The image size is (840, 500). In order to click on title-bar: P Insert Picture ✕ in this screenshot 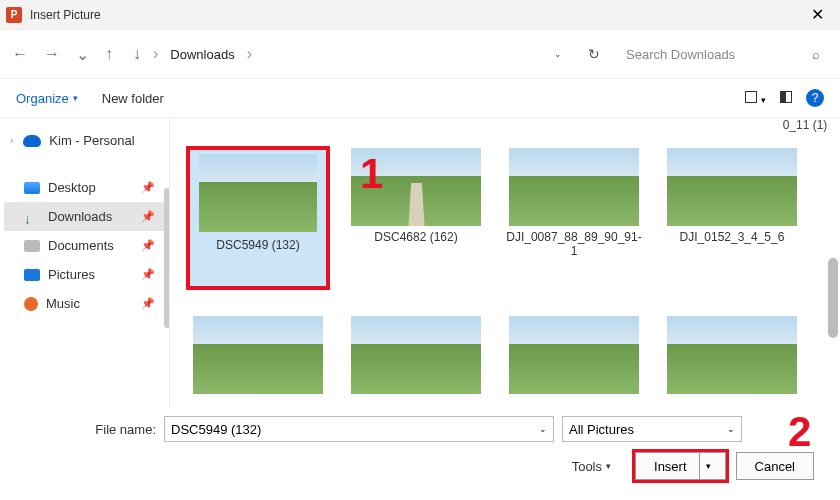, I will do `click(420, 15)`.